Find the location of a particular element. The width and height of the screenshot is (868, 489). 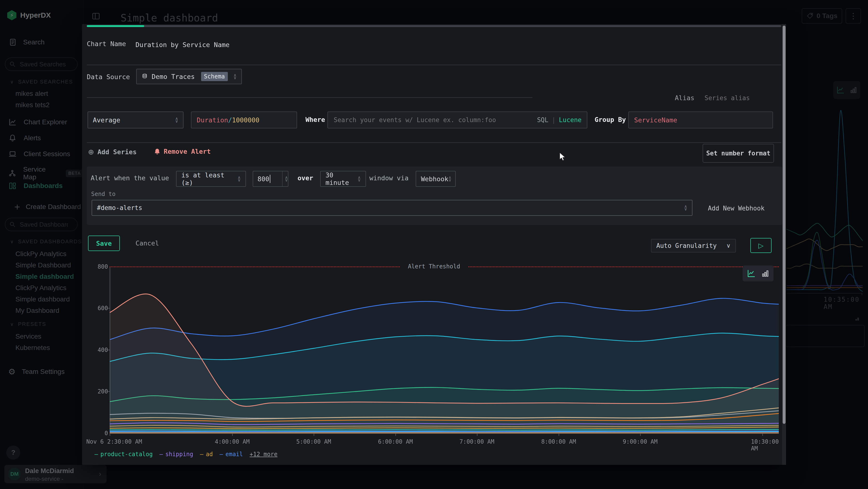

x-tick-label: 5:00:00 AM is located at coordinates (314, 442).